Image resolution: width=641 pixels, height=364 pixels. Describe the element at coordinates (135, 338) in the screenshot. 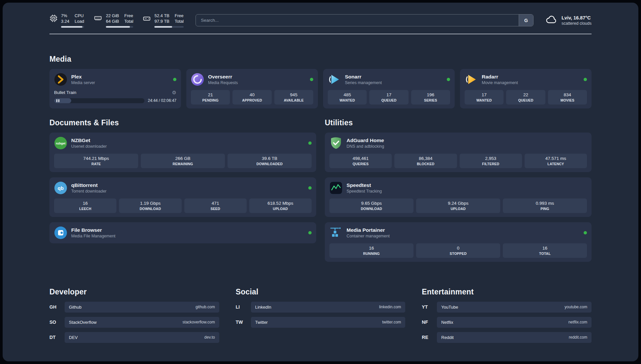

I see `bookmark-dev: DT DEVdev.to` at that location.